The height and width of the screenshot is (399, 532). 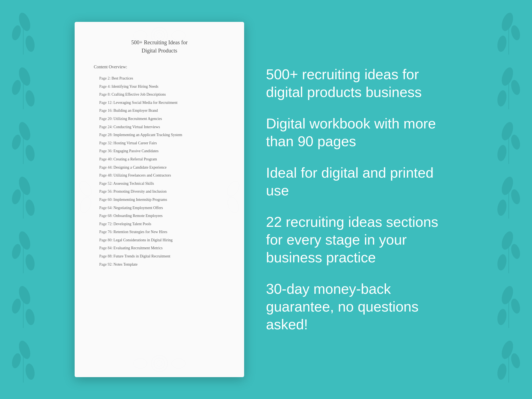 What do you see at coordinates (159, 224) in the screenshot?
I see `toc-item: Page 72: Developing Talent Pools` at bounding box center [159, 224].